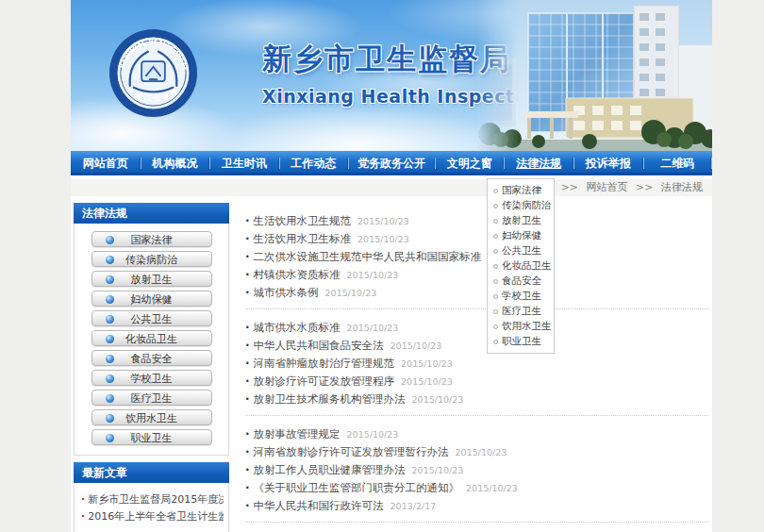 The width and height of the screenshot is (764, 532). What do you see at coordinates (678, 162) in the screenshot?
I see `nav-item-qrcode: 二维码` at bounding box center [678, 162].